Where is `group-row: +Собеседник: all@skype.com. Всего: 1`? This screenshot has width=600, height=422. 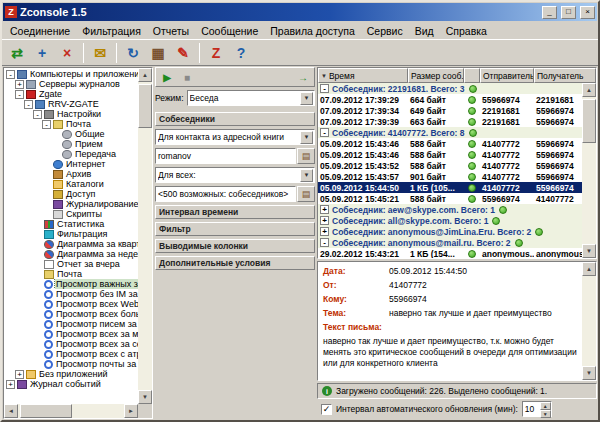
group-row: +Собеседник: all@skype.com. Всего: 1 is located at coordinates (450, 220).